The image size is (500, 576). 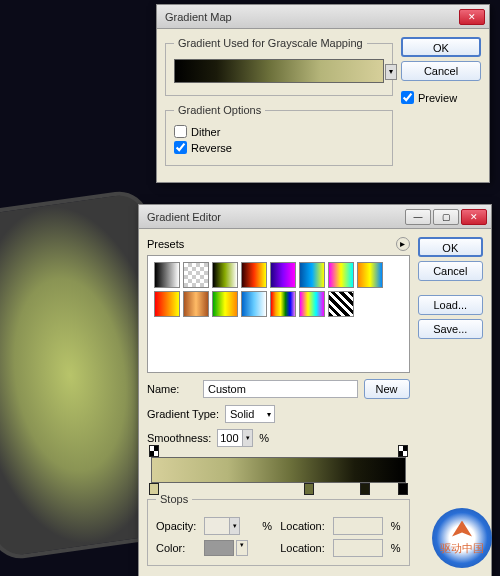 I want to click on smoothness-input, so click(x=230, y=438).